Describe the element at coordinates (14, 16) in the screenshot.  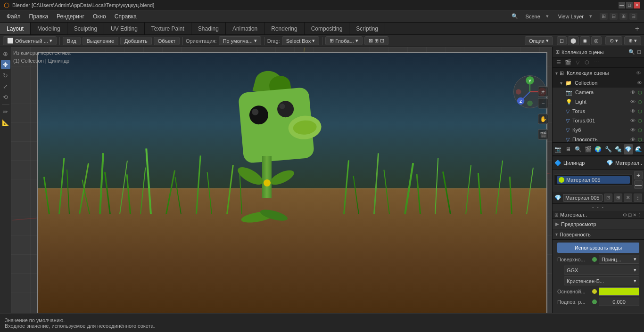
I see `menu-file: Файл` at that location.